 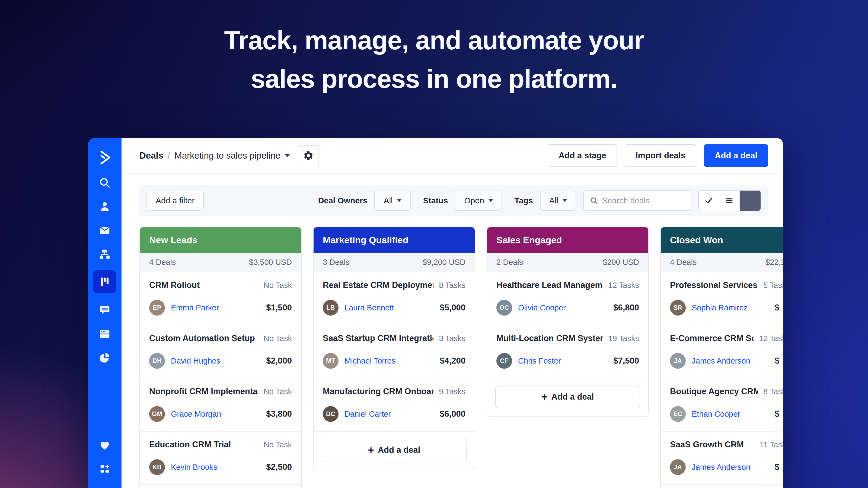 What do you see at coordinates (218, 361) in the screenshot?
I see `deal-owner-link: David Hughes` at bounding box center [218, 361].